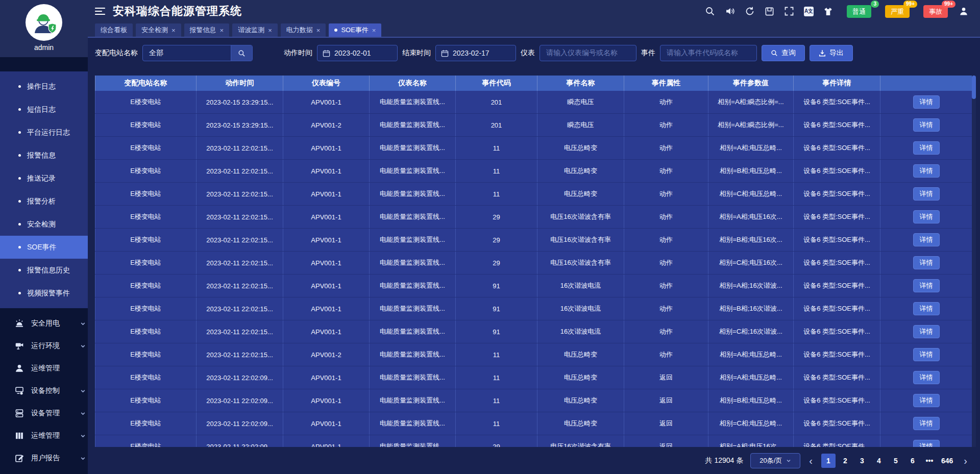  Describe the element at coordinates (929, 461) in the screenshot. I see `more-pages-button: •••` at that location.